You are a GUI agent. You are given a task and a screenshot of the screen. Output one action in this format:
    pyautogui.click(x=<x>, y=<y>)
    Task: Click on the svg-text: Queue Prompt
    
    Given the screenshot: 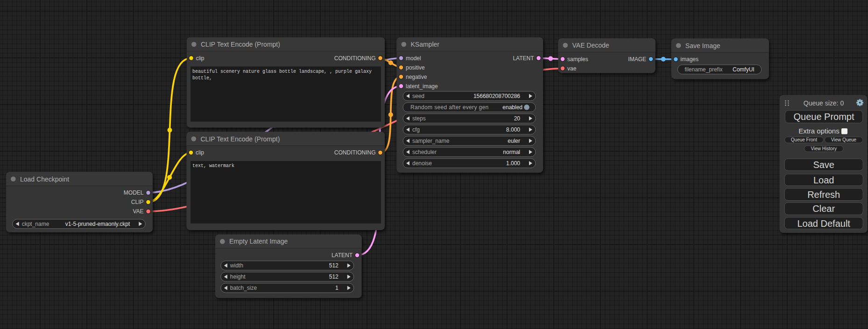 What is the action you would take?
    pyautogui.click(x=824, y=117)
    